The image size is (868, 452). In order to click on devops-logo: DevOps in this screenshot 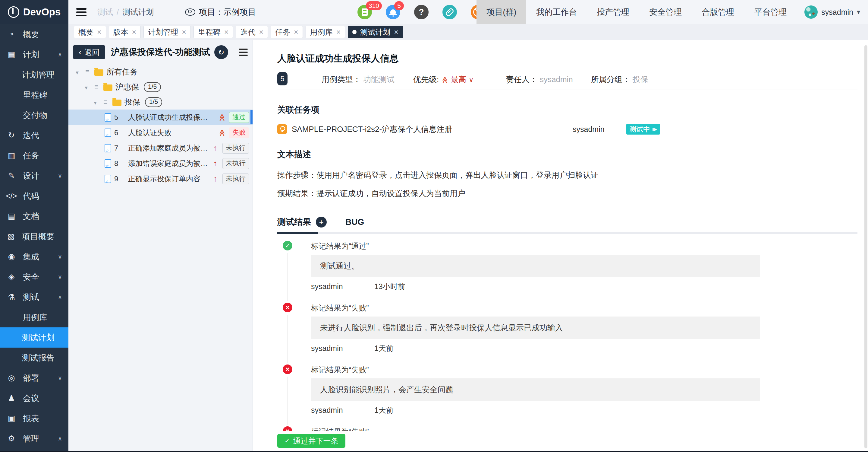, I will do `click(34, 12)`.